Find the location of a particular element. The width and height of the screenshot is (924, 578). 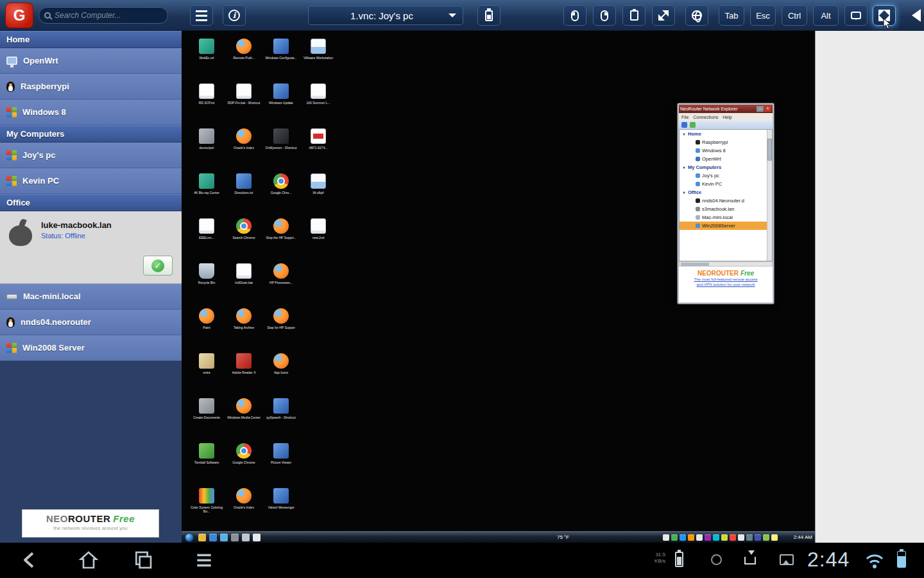

back-button is located at coordinates (30, 560).